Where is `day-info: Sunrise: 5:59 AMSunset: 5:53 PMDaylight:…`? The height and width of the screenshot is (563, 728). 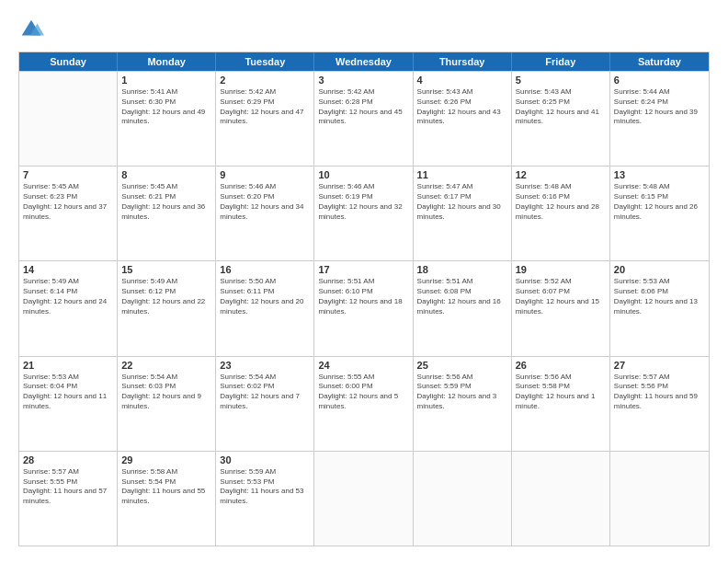 day-info: Sunrise: 5:59 AMSunset: 5:53 PMDaylight:… is located at coordinates (265, 488).